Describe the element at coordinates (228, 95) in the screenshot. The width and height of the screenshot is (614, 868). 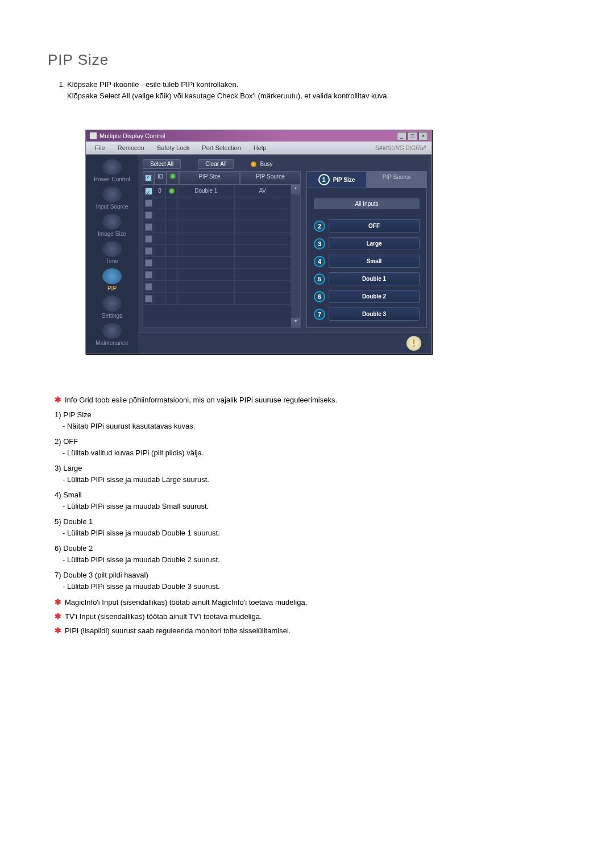
I see `intro-line-2: Klõpsake Select All (valige kõik) või ka…` at that location.